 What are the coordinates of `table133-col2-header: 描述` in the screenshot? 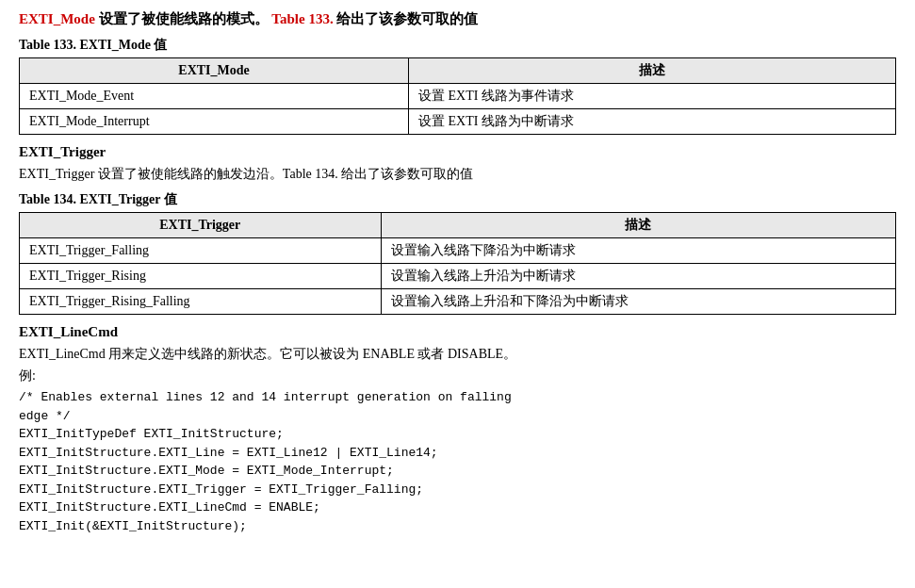 It's located at (652, 72).